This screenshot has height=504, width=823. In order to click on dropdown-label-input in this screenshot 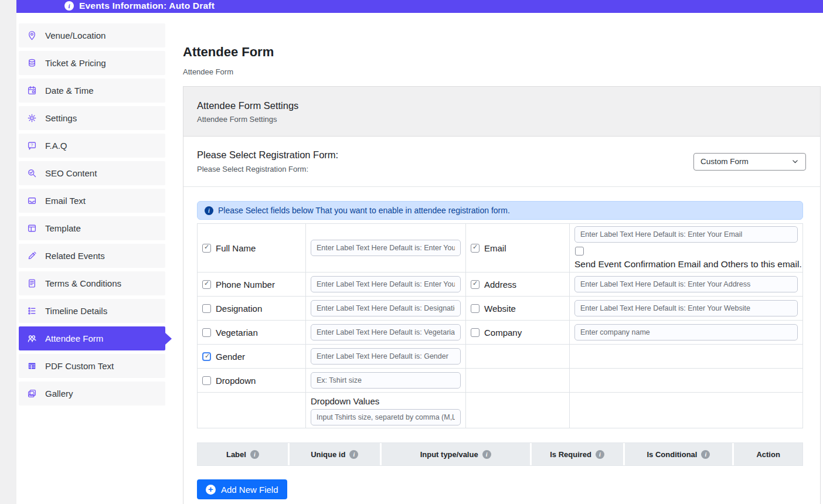, I will do `click(386, 380)`.